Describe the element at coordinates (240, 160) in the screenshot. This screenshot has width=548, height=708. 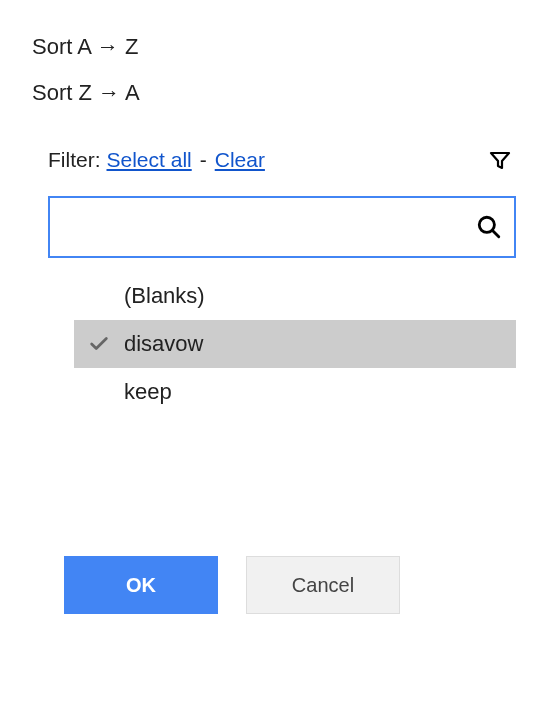
I see `clear-link: Clear` at that location.